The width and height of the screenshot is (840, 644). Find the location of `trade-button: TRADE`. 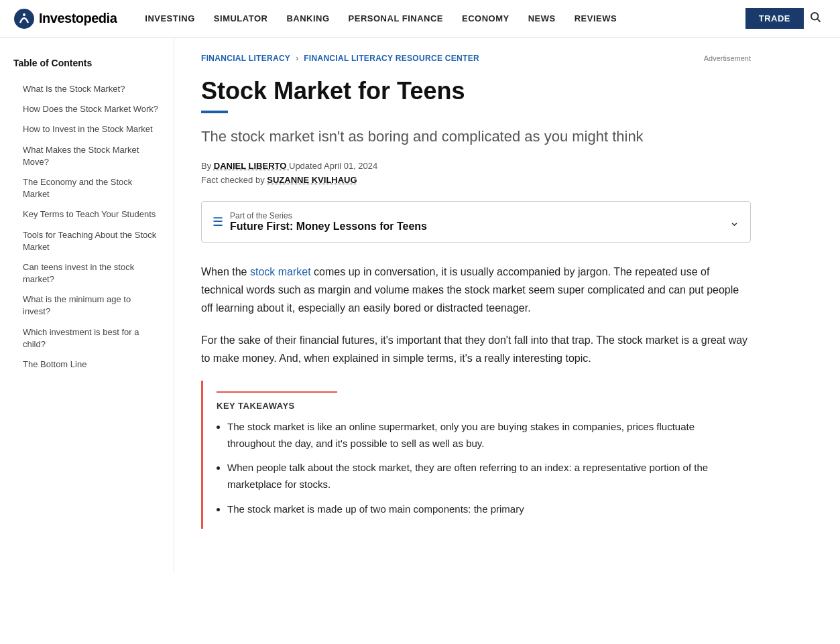

trade-button: TRADE is located at coordinates (775, 19).